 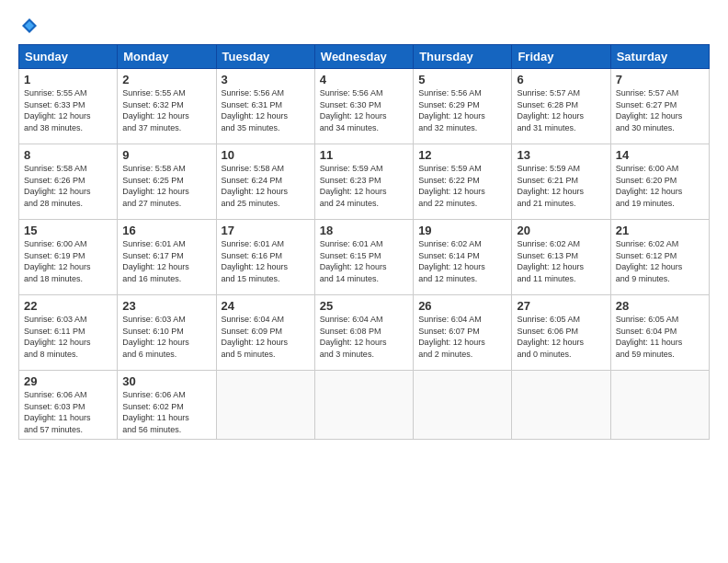 I want to click on calendar-day-cell: 20Sunrise: 6:02 AM Sunset: 6:13 PM Dayli…, so click(x=561, y=258).